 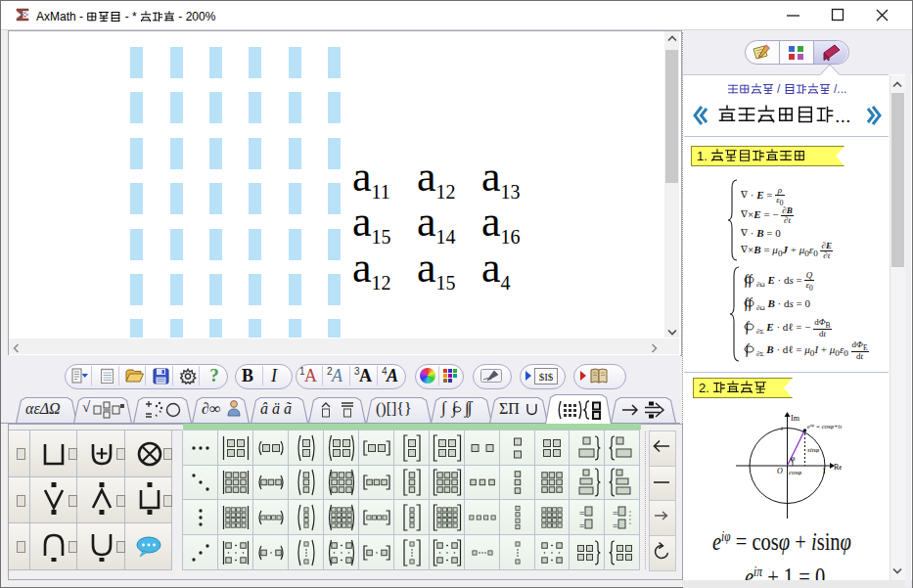 I want to click on svg-text: sinφ, so click(x=813, y=450).